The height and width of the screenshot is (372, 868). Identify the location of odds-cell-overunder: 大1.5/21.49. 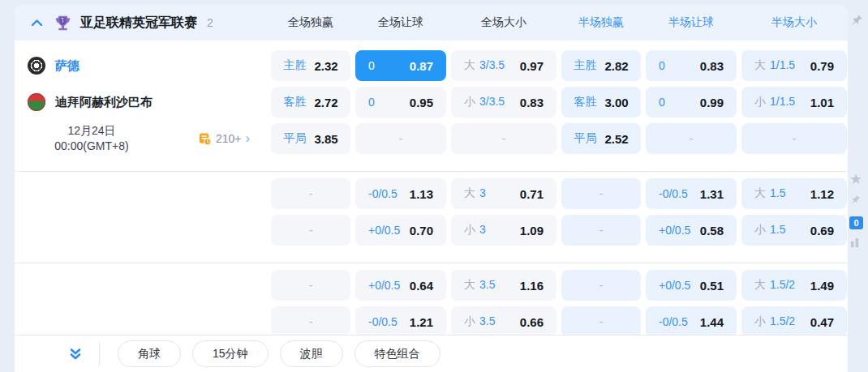
(794, 285).